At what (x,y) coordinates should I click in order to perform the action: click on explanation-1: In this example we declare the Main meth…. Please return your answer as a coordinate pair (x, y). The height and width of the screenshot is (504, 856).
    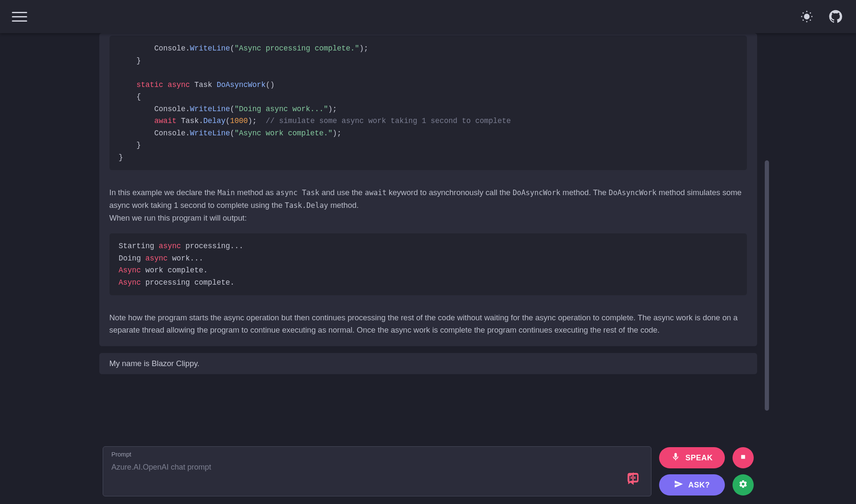
    Looking at the image, I should click on (428, 203).